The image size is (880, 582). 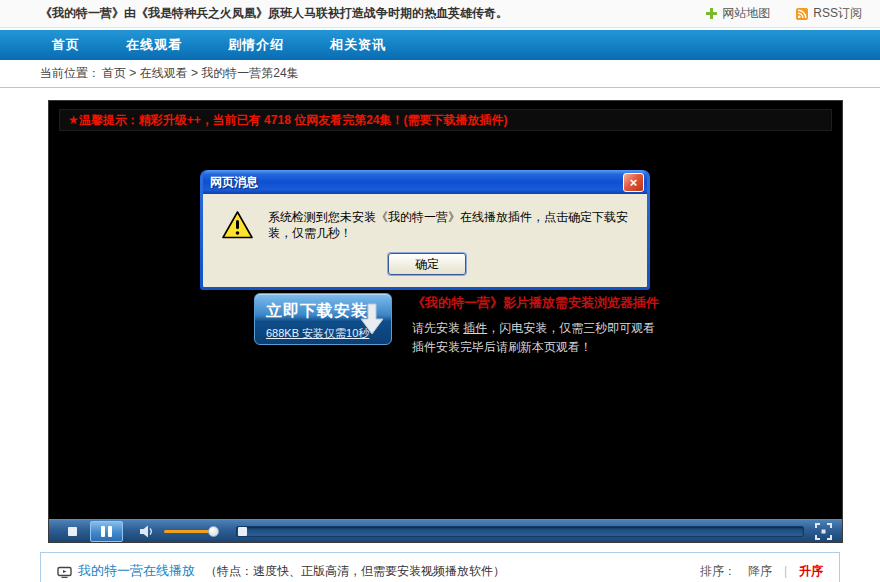 What do you see at coordinates (238, 225) in the screenshot?
I see `warning-icon` at bounding box center [238, 225].